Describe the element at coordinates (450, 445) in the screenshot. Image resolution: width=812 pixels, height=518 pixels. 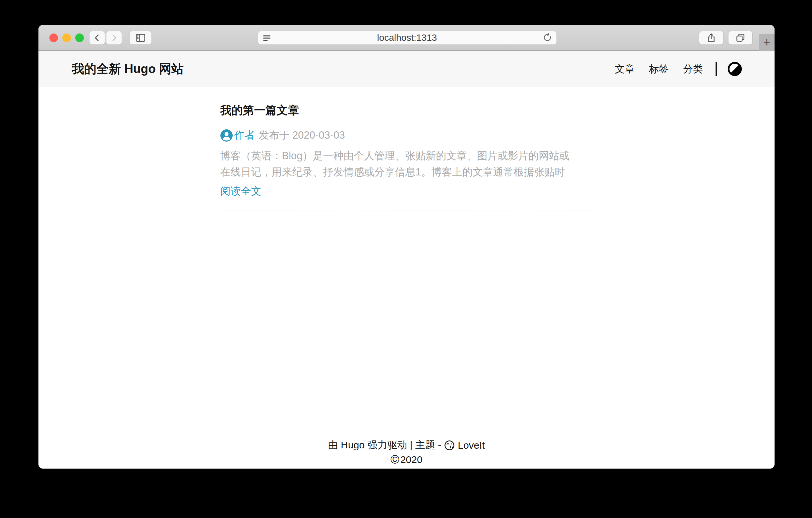
I see `kiss-face-icon` at that location.